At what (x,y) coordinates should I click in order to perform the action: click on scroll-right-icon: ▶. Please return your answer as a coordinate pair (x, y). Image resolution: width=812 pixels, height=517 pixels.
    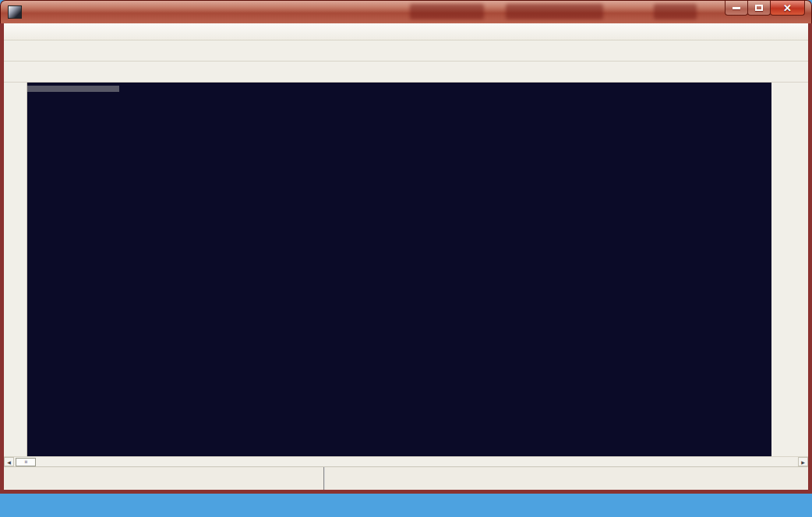
    Looking at the image, I should click on (803, 462).